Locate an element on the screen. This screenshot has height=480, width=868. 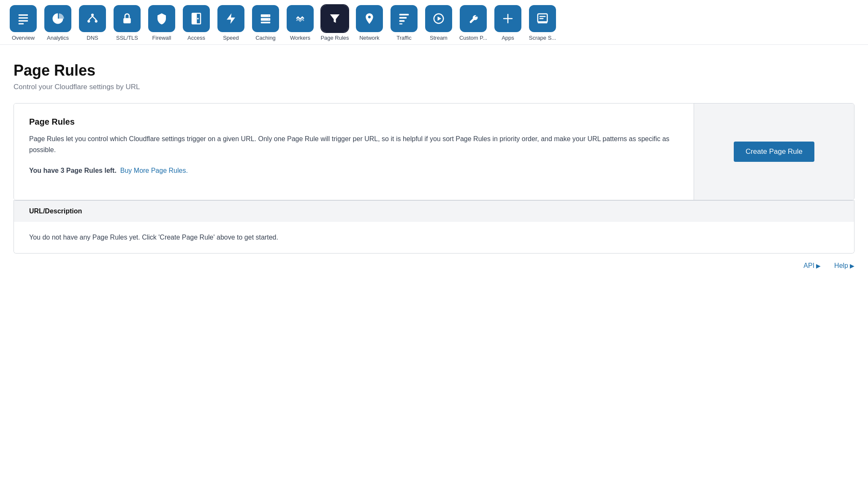
pagerules-icon-box is located at coordinates (335, 19).